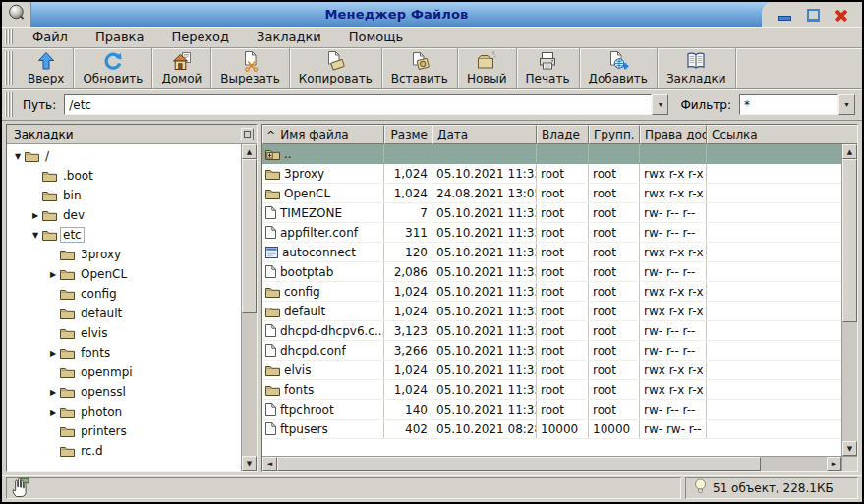  Describe the element at coordinates (696, 69) in the screenshot. I see `bookmarks-button: Закладки` at that location.